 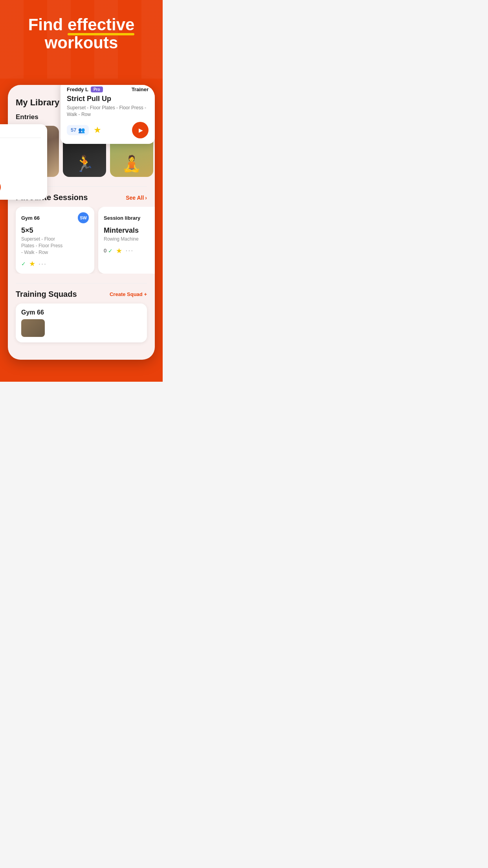 I want to click on left-workout-name: p!, so click(x=20, y=143).